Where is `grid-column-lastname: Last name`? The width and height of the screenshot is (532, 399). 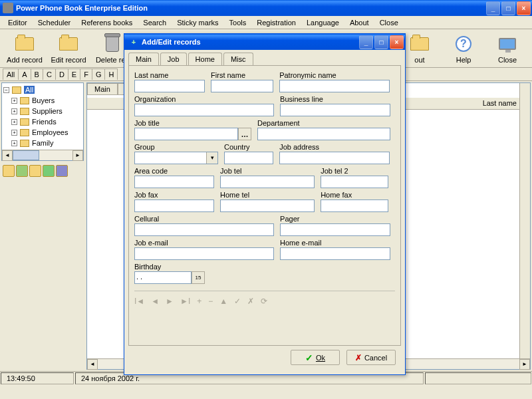
grid-column-lastname: Last name is located at coordinates (500, 103).